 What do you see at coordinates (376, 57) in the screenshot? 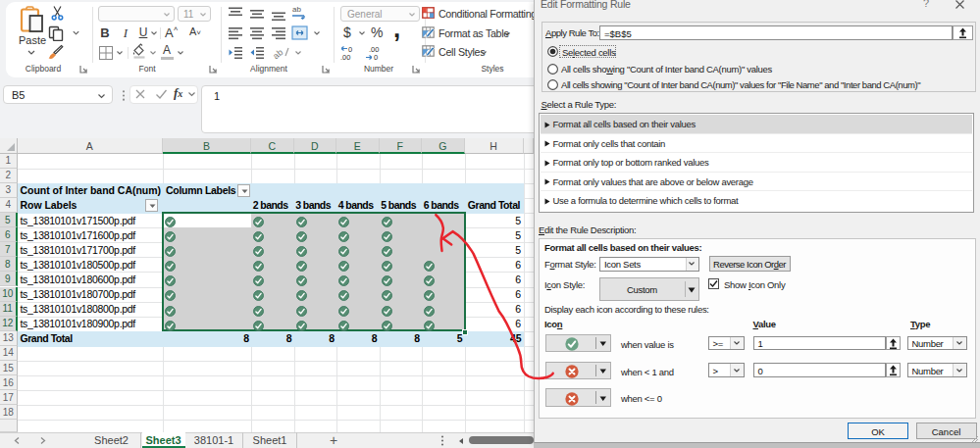
I see `svg-text: 0` at bounding box center [376, 57].